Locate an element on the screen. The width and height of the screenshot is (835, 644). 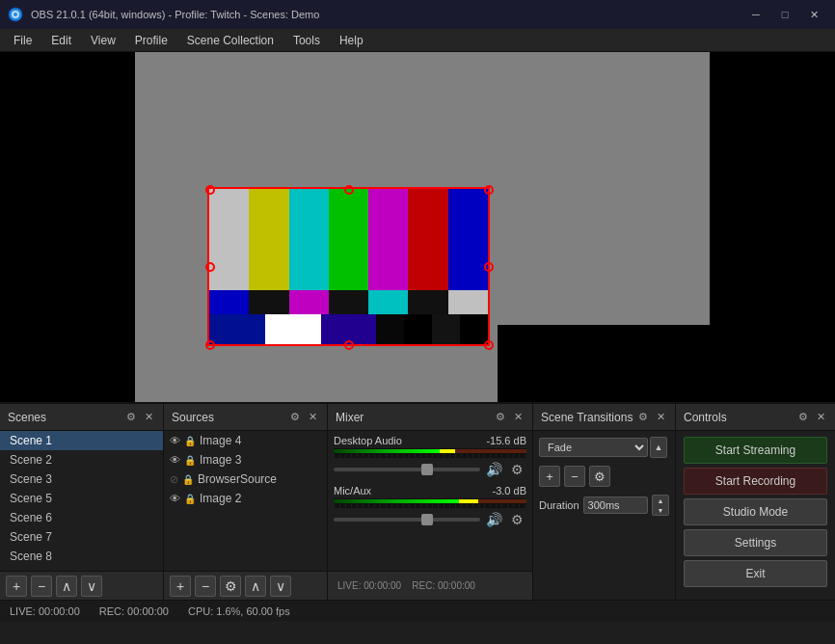
menu-help: Help is located at coordinates (351, 40).